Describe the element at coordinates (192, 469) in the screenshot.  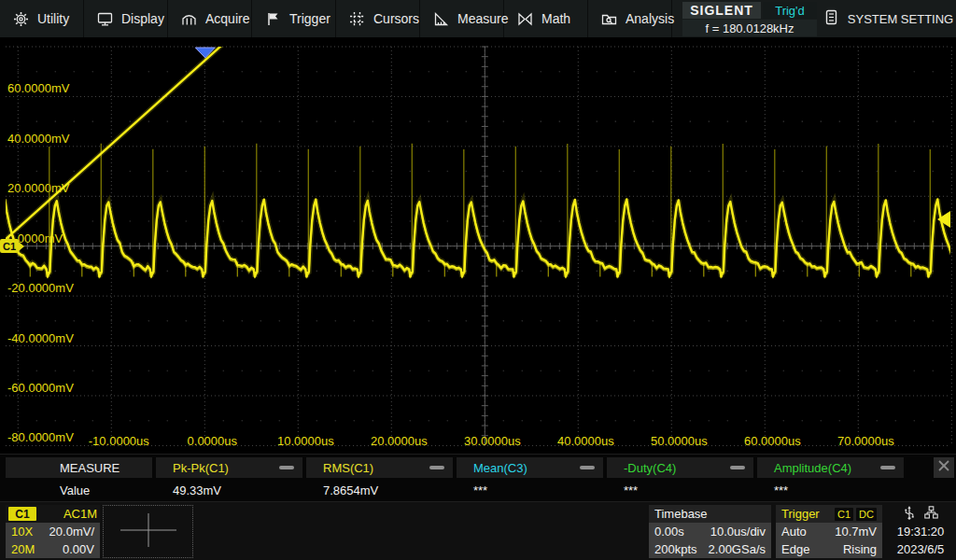
I see `measure-column-label: Pk-Pk(C1)` at that location.